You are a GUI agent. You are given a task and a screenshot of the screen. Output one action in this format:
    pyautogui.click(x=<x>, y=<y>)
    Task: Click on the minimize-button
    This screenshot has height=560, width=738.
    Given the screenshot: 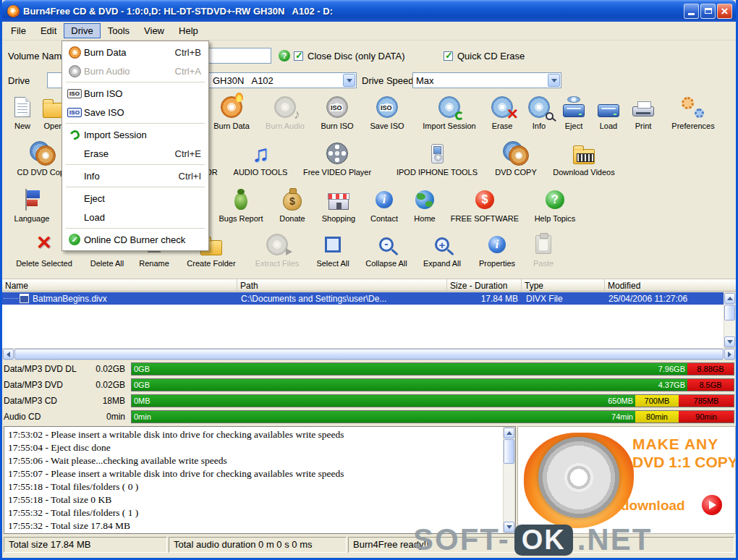 What is the action you would take?
    pyautogui.click(x=692, y=12)
    